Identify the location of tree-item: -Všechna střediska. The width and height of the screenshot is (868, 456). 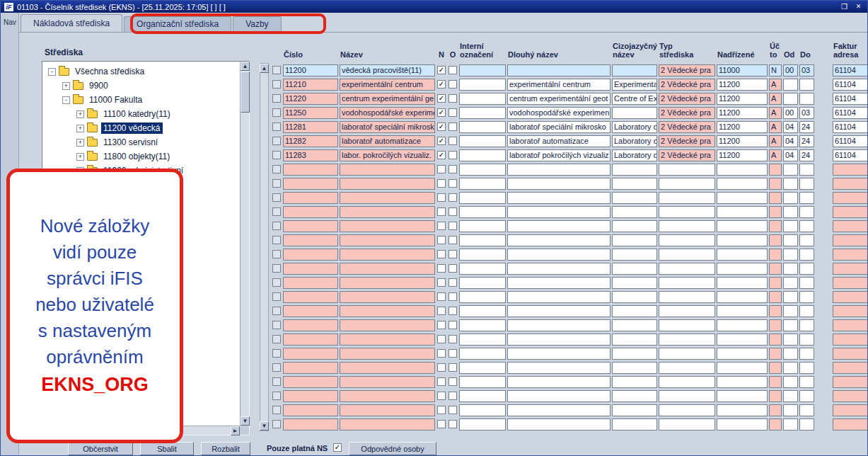
(141, 72).